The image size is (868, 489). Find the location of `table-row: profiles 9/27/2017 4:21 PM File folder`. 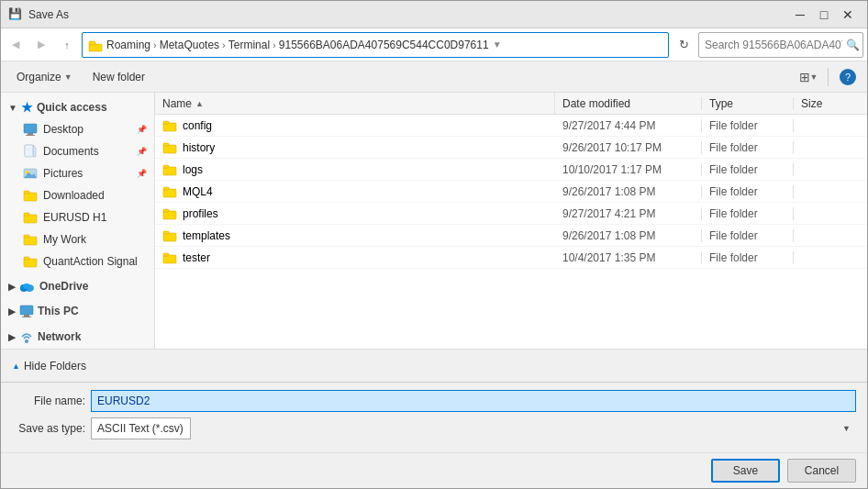

table-row: profiles 9/27/2017 4:21 PM File folder is located at coordinates (511, 214).